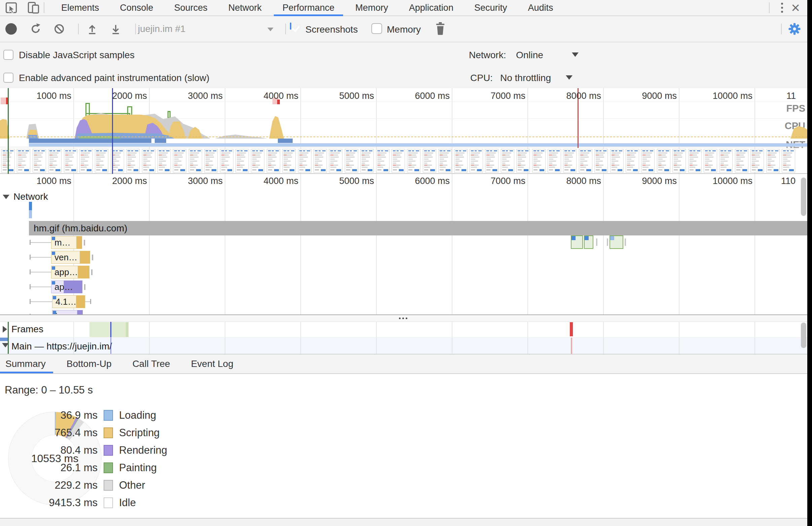 The image size is (812, 526). Describe the element at coordinates (525, 78) in the screenshot. I see `cpu-throttle-value: No throttling` at that location.